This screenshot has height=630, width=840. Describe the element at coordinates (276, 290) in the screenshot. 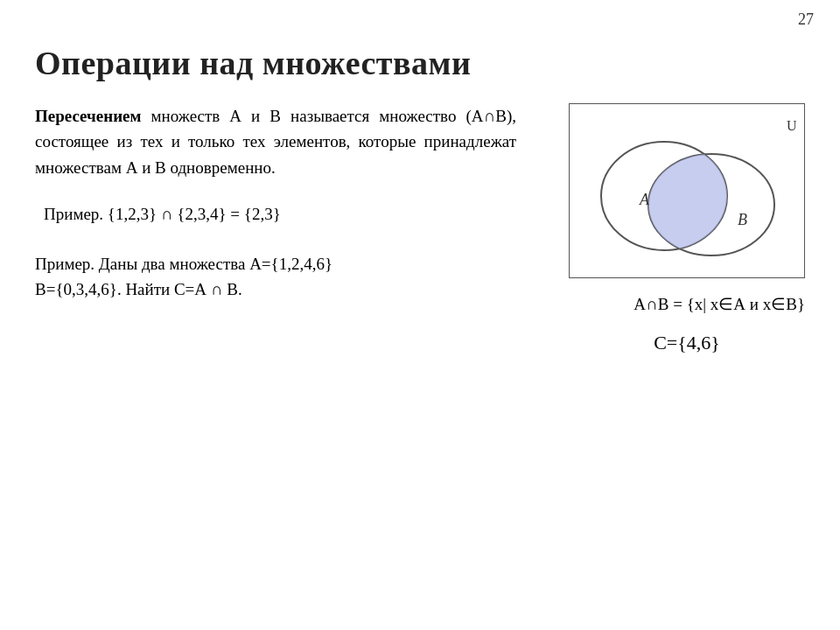

I see `example2-line2: В={0,3,4,6}. Найти С=А ∩ В.` at that location.